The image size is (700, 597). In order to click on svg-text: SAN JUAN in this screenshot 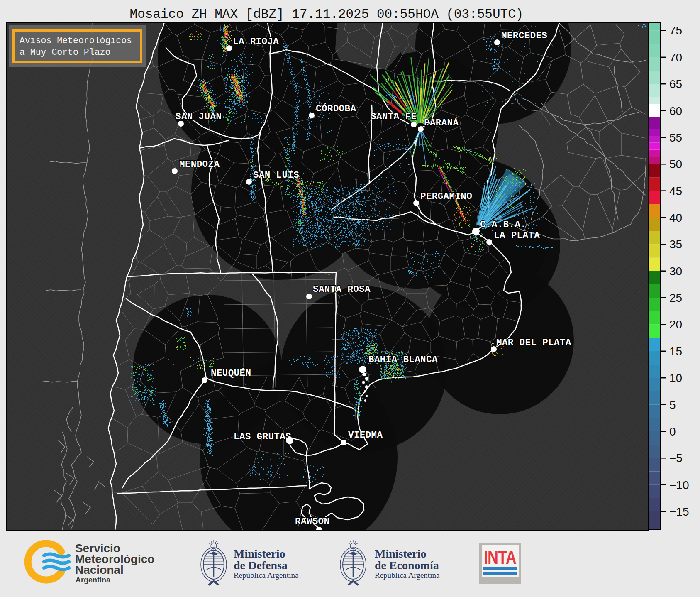, I will do `click(198, 117)`.